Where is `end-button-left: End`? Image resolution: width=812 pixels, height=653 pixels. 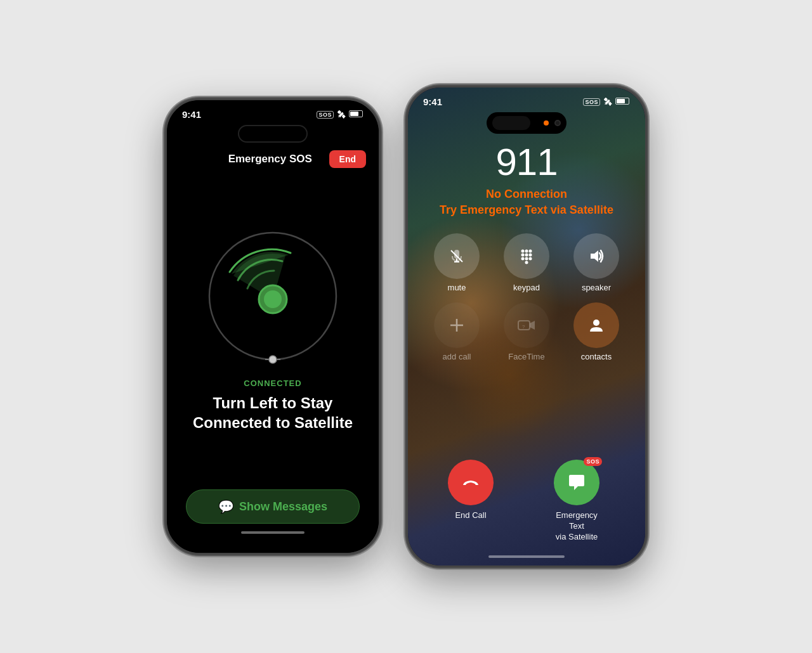
end-button-left: End is located at coordinates (348, 159).